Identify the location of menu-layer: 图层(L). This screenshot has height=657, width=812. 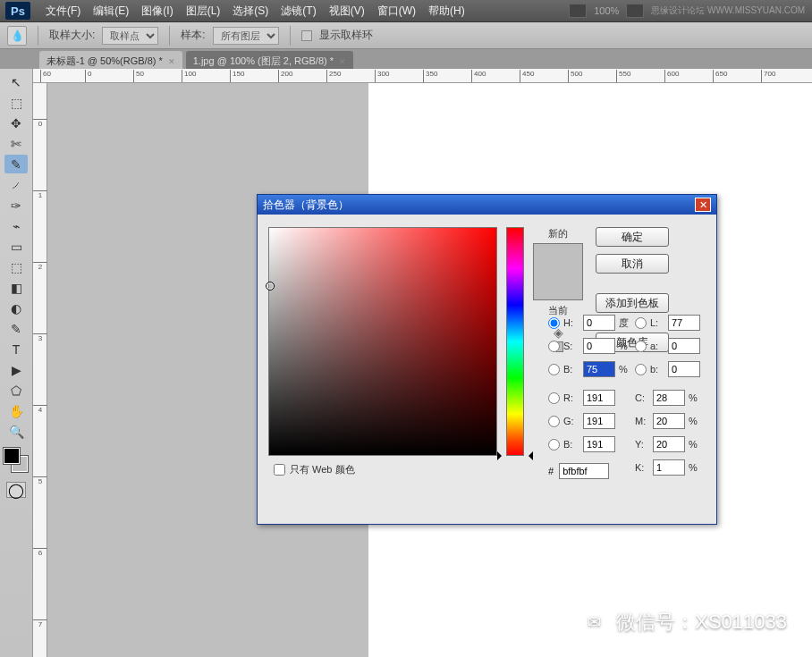
(204, 11).